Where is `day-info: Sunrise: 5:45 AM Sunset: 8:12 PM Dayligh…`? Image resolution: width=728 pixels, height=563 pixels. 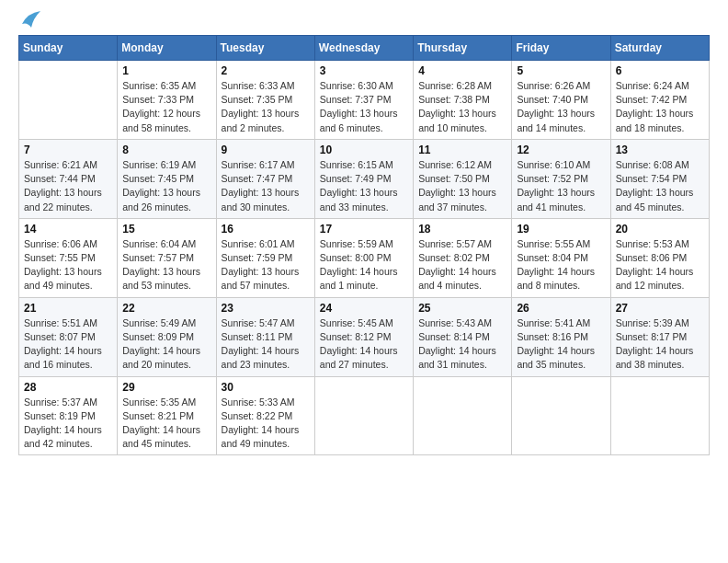 day-info: Sunrise: 5:45 AM Sunset: 8:12 PM Dayligh… is located at coordinates (364, 344).